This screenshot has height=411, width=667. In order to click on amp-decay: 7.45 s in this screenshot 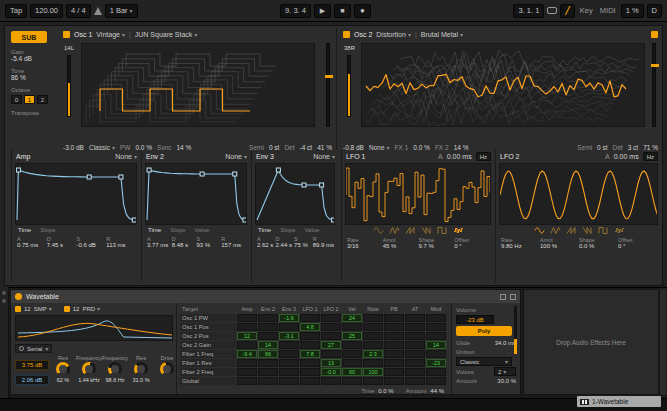, I will do `click(62, 245)`.